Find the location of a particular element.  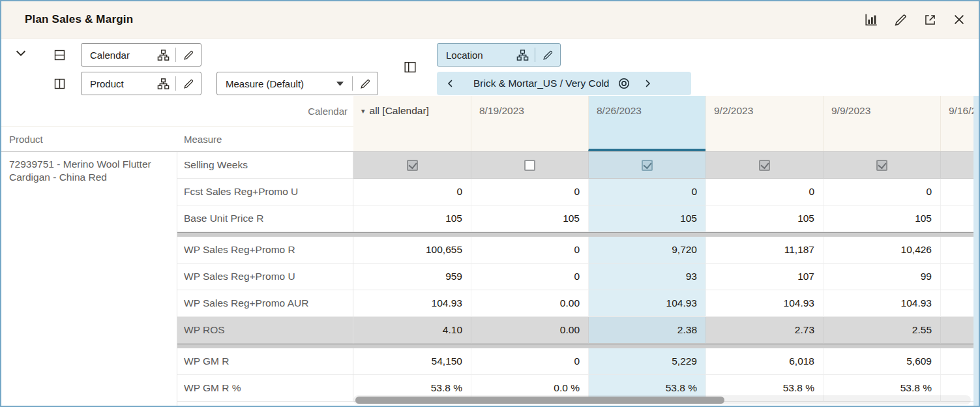

next-slice-chevron-right-icon is located at coordinates (647, 83).